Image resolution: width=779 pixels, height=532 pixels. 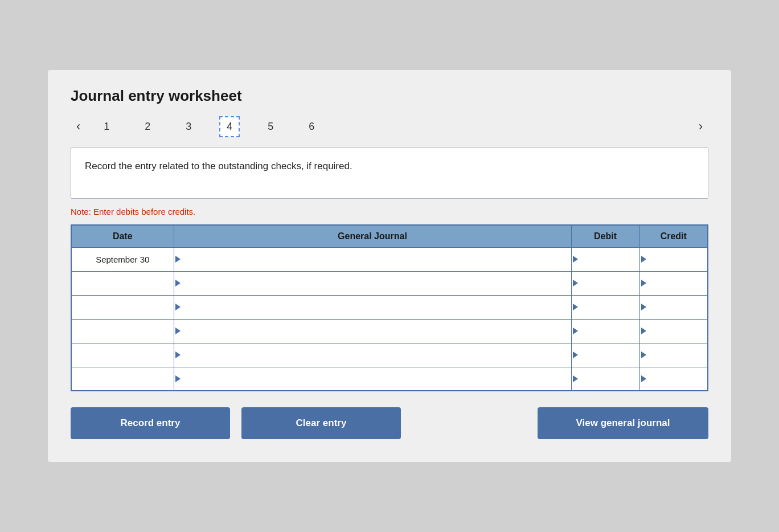 I want to click on triangle-icon-c6, so click(x=643, y=379).